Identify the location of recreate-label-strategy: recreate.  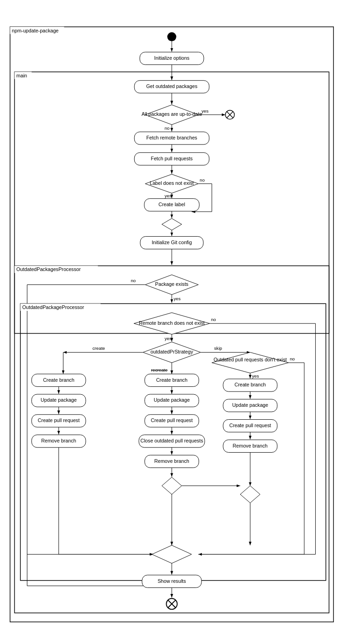
(159, 370).